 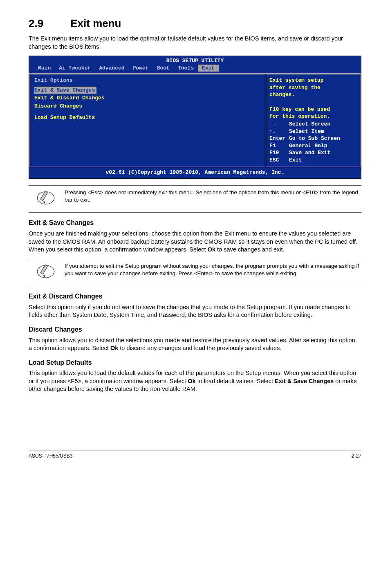 What do you see at coordinates (147, 120) in the screenshot?
I see `bios-left-panel: Exit Options Exit & Save Changes Exit & …` at bounding box center [147, 120].